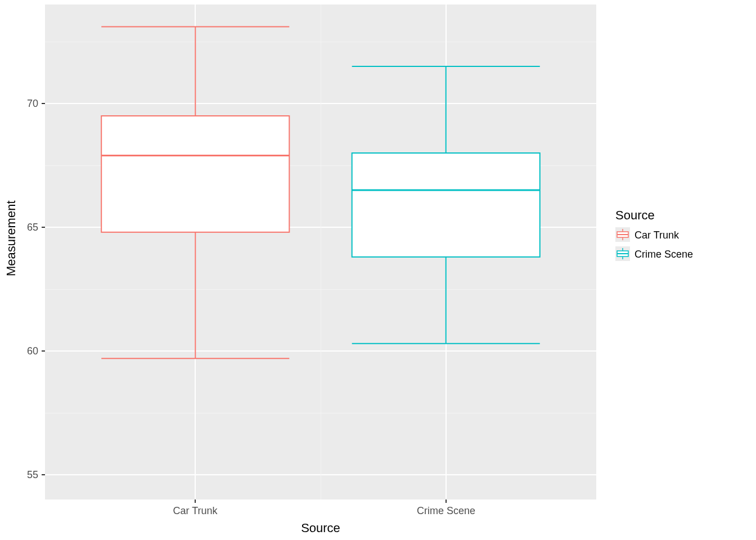 This screenshot has width=756, height=540. What do you see at coordinates (446, 205) in the screenshot?
I see `box-crime-scene` at bounding box center [446, 205].